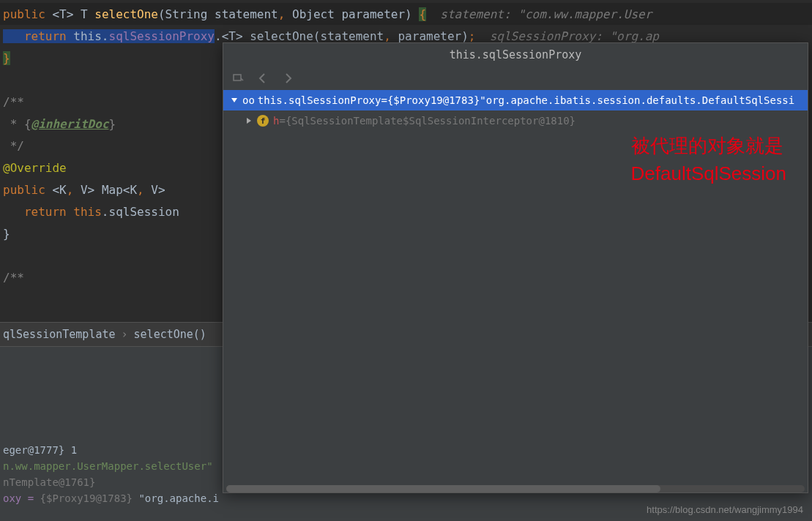 This screenshot has height=521, width=812. Describe the element at coordinates (406, 14) in the screenshot. I see `code-line-1: public <T> T selectOne(String statement,…` at that location.